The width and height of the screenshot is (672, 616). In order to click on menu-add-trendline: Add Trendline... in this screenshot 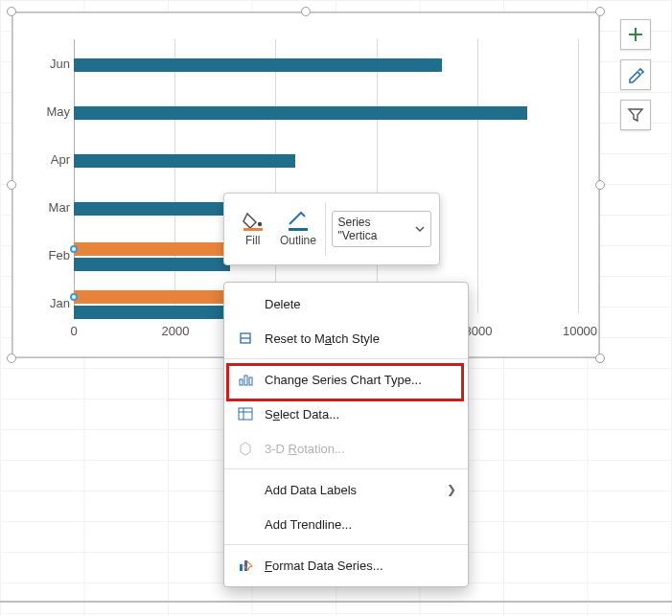, I will do `click(346, 524)`.